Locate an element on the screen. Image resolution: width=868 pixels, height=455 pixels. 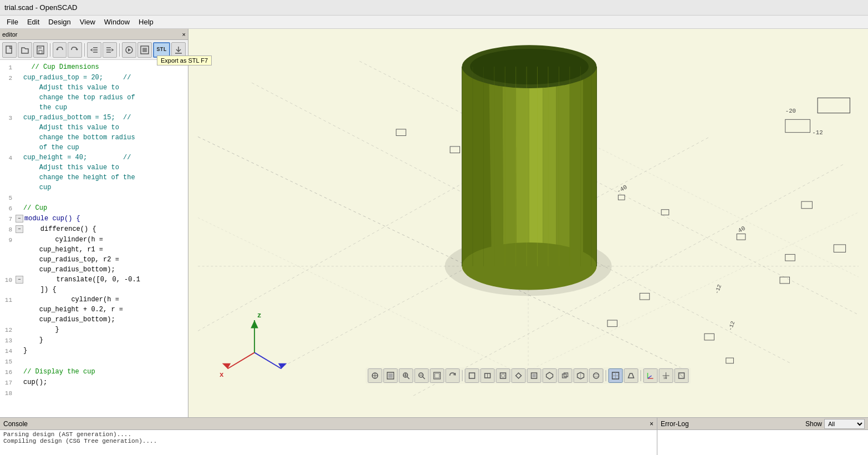
vp-perspective-btn is located at coordinates (631, 376).